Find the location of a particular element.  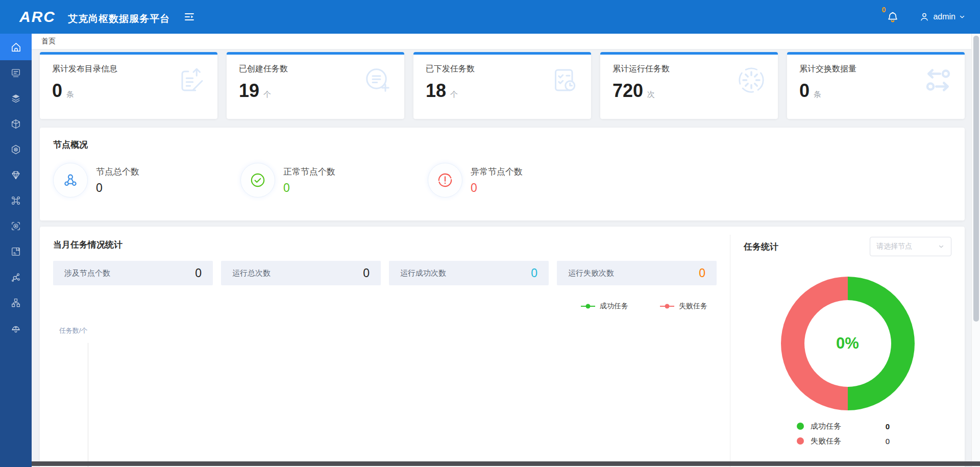

breadcrumb-home: 首页 is located at coordinates (48, 41).